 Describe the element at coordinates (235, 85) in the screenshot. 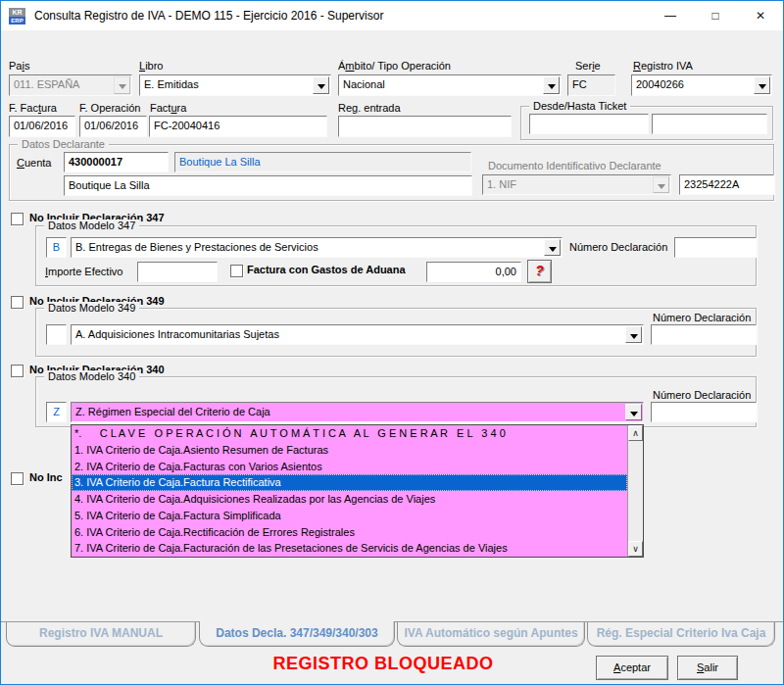

I see `libro-select: E. Emitidas` at that location.